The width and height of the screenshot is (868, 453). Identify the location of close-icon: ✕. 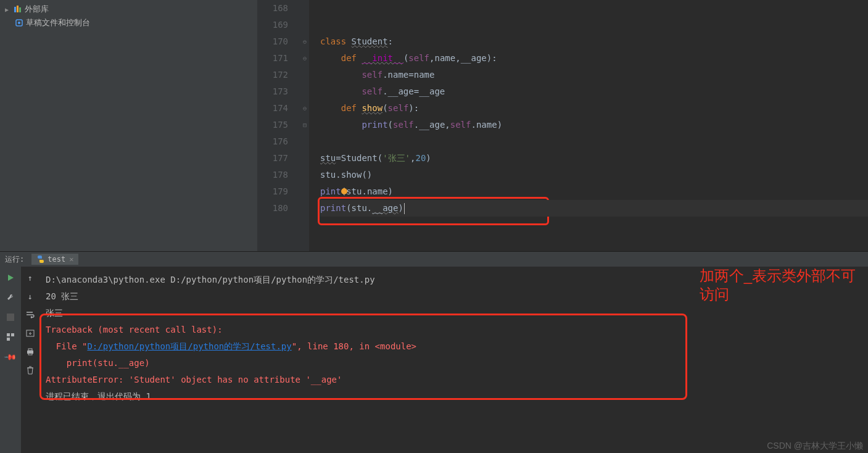
(72, 259).